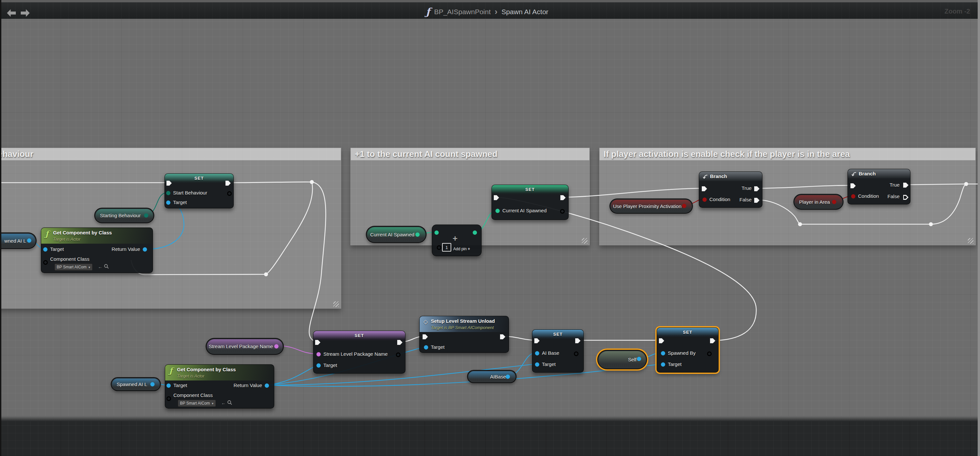 Image resolution: width=980 pixels, height=456 pixels. I want to click on node-add-int: + 1 Add pin +, so click(457, 241).